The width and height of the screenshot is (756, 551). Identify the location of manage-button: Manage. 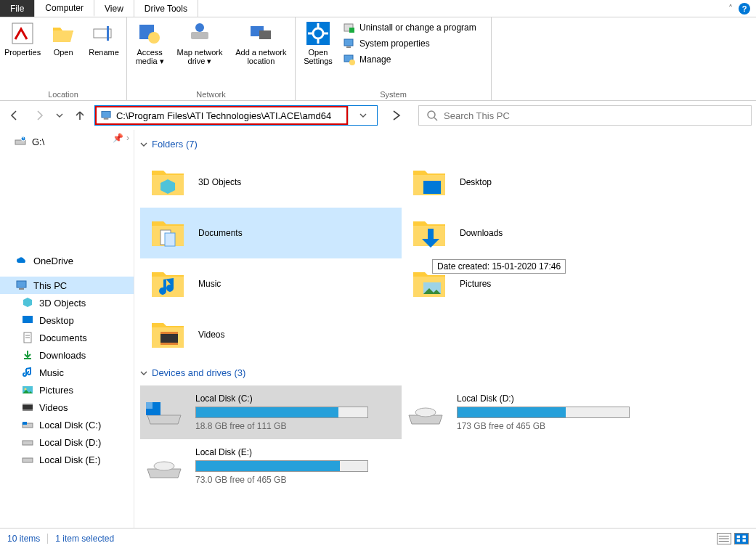
(410, 60).